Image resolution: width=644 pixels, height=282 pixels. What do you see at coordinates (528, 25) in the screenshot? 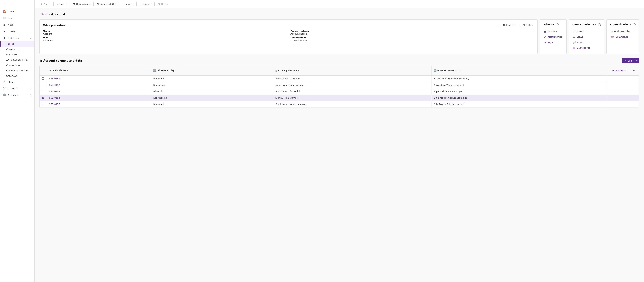
I see `tools-button: ⊞ Tools ▾` at bounding box center [528, 25].